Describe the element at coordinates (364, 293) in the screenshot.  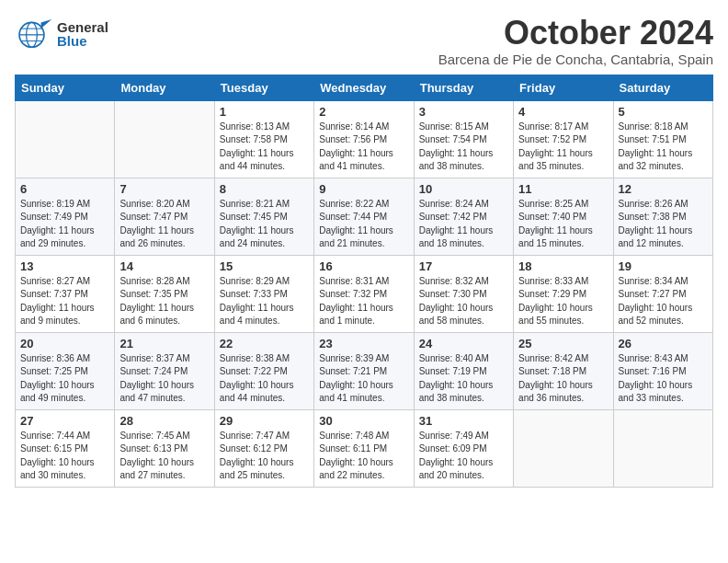
I see `calendar-cell: 16Sunrise: 8:31 AM Sunset: 7:32 PM Dayli…` at that location.